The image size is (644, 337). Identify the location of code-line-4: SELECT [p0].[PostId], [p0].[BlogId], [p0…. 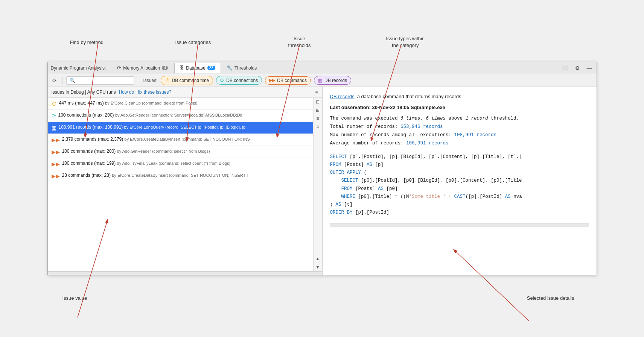
(460, 181).